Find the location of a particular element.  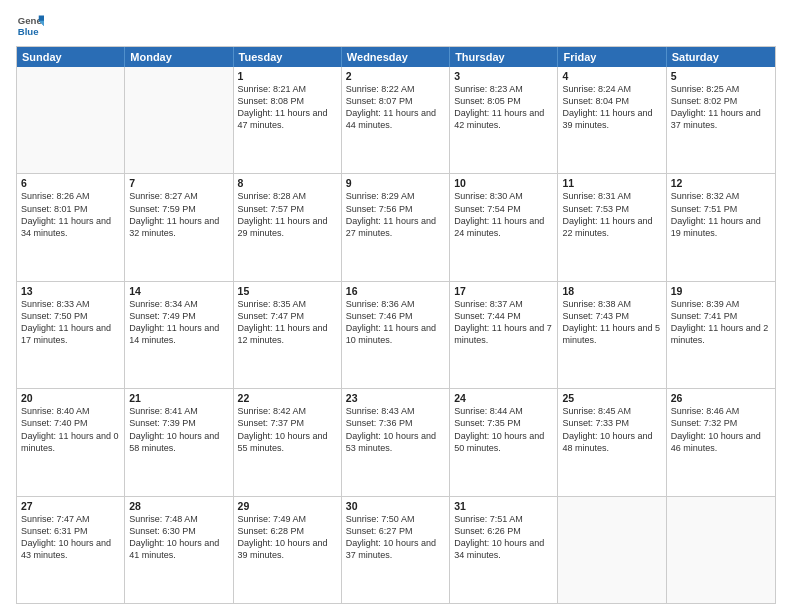

calendar-day-19: 19Sunrise: 8:39 AM Sunset: 7:41 PM Dayli… is located at coordinates (721, 335).